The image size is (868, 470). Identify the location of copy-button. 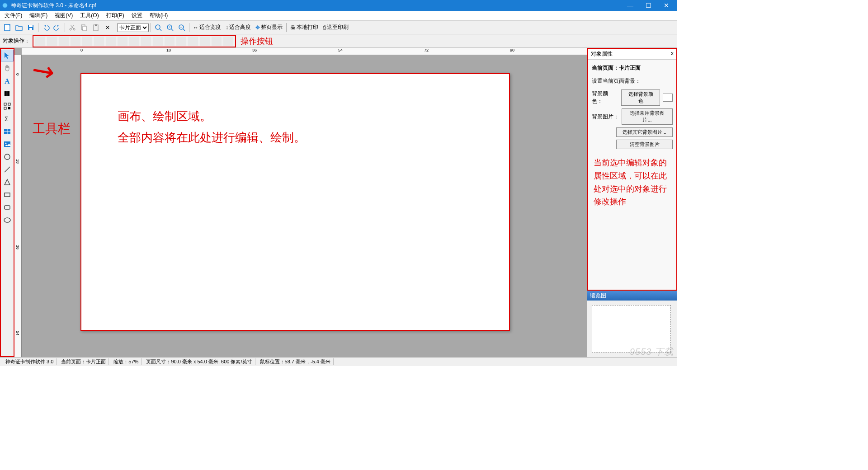
(84, 28).